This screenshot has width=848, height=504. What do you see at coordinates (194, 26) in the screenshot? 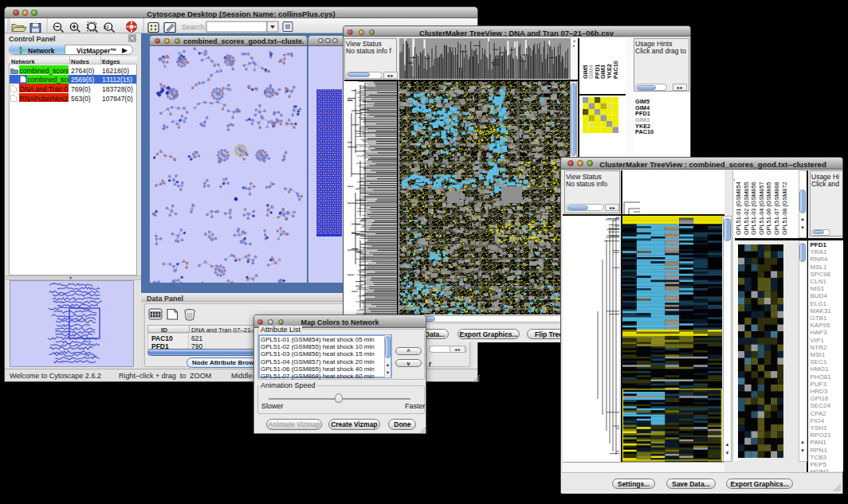
I see `svg-text: Search:` at bounding box center [194, 26].